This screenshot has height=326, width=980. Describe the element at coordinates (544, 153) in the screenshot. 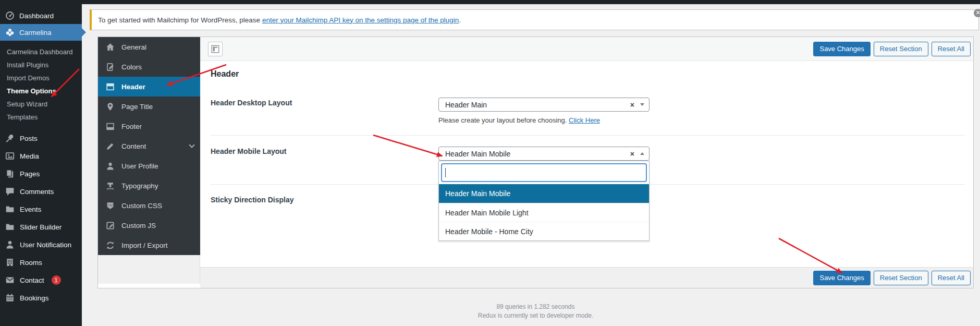

I see `header-mobile-layout-select: Header Main Mobile ×` at that location.